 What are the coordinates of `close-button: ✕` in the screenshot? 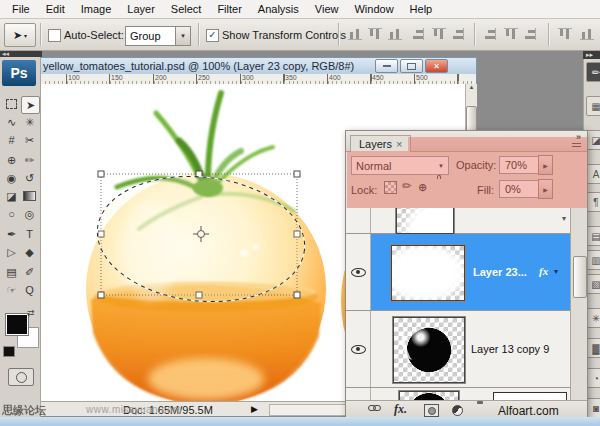 It's located at (436, 66).